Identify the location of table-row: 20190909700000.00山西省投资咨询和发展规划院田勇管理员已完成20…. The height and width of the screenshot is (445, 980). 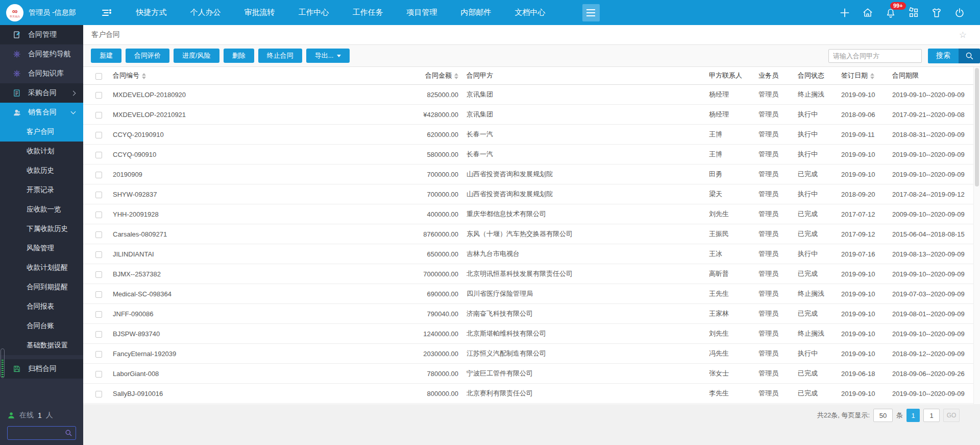
(528, 175).